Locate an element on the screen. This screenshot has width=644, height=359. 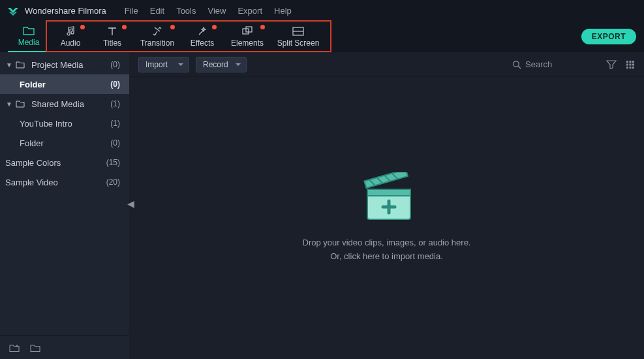
drop-line2: Or, click here to import media. is located at coordinates (387, 257).